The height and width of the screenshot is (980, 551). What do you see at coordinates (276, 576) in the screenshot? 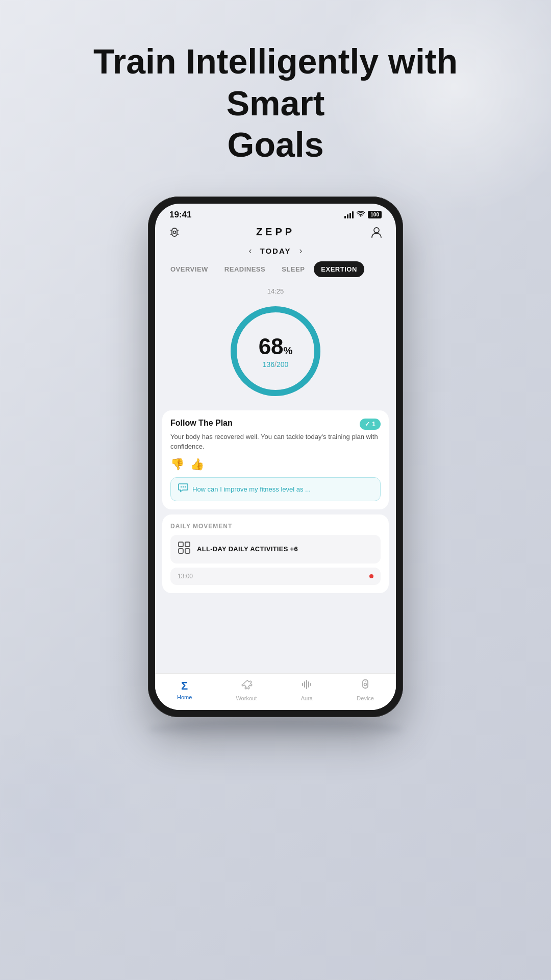
I see `partial-activity-row: 13:00` at bounding box center [276, 576].